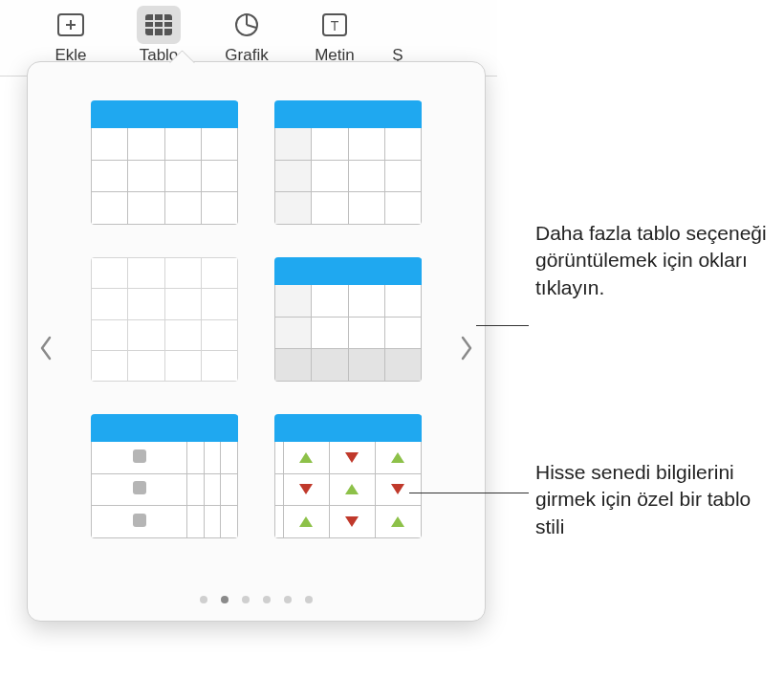 The image size is (784, 679). I want to click on callout-stock: Hisse senedi bilgilerini girmek için öze…, so click(650, 499).